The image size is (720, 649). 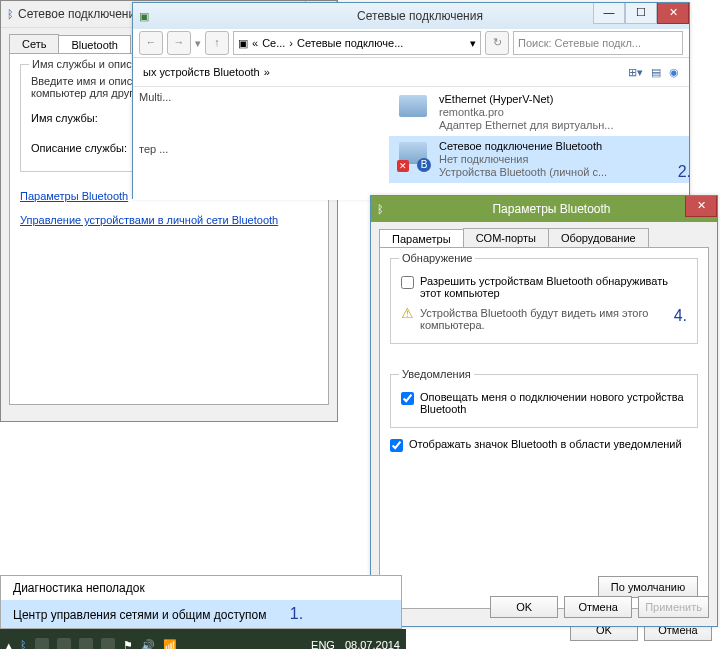 I want to click on notify-checkbox: Оповещать меня о подключении нового устр…, so click(x=544, y=403).